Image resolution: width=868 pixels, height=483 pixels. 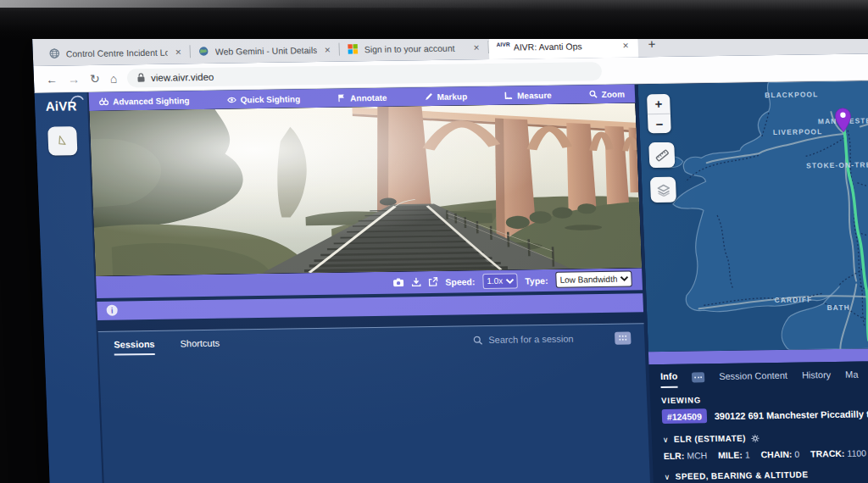 I want to click on markup-button: Markup, so click(x=446, y=97).